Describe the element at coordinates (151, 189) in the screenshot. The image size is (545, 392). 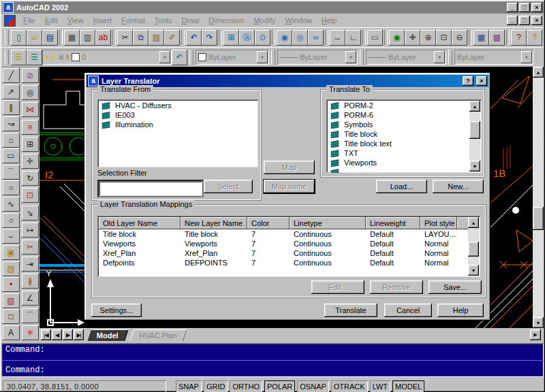
I see `selection-filter-input` at that location.